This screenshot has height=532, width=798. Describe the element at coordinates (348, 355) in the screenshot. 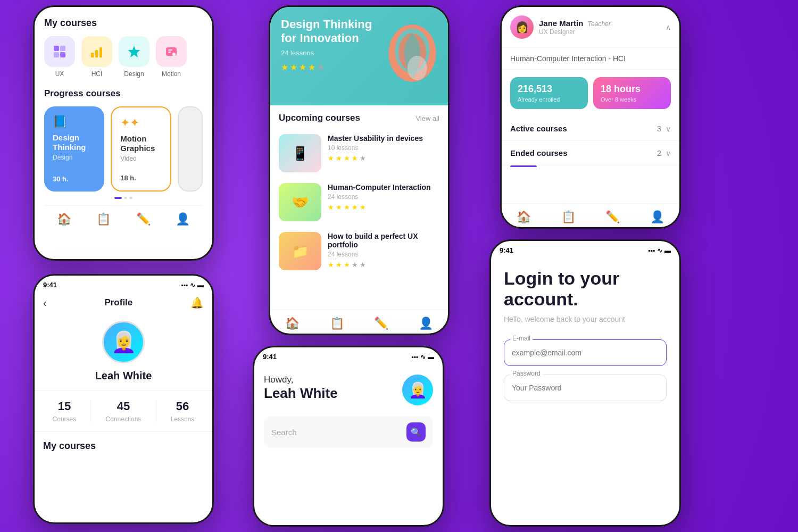

I see `status-bar-5: 9:41 ▪▪▪ ∿ ▬` at that location.